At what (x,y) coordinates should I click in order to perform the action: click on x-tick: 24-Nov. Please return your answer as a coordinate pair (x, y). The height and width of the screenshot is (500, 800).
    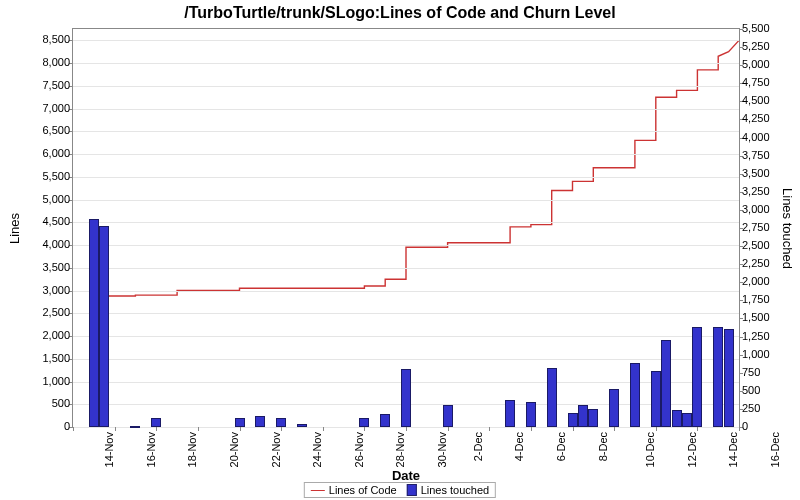
    Looking at the image, I should click on (318, 450).